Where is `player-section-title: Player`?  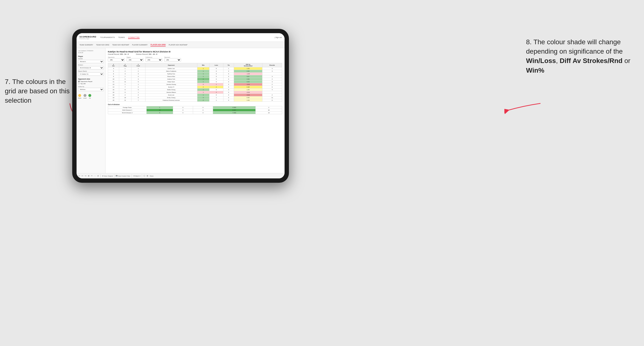
player-section-title: Player is located at coordinates (91, 56).